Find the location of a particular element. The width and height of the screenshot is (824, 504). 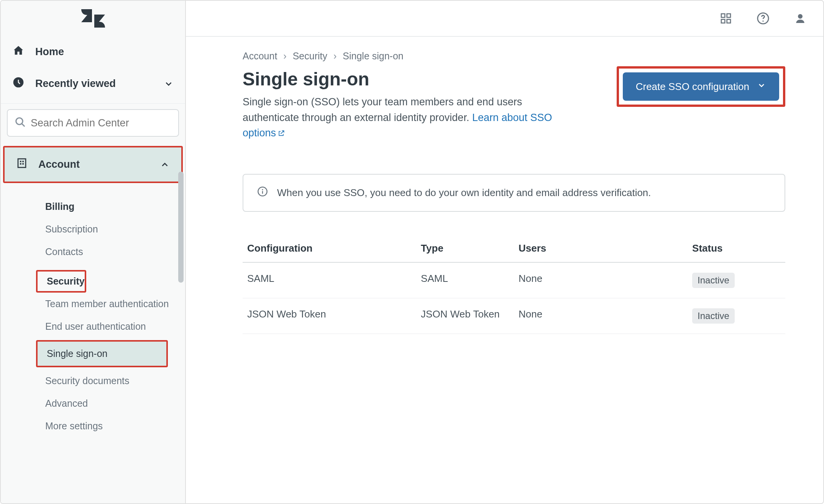

cell-config: JSON Web Token is located at coordinates (330, 316).